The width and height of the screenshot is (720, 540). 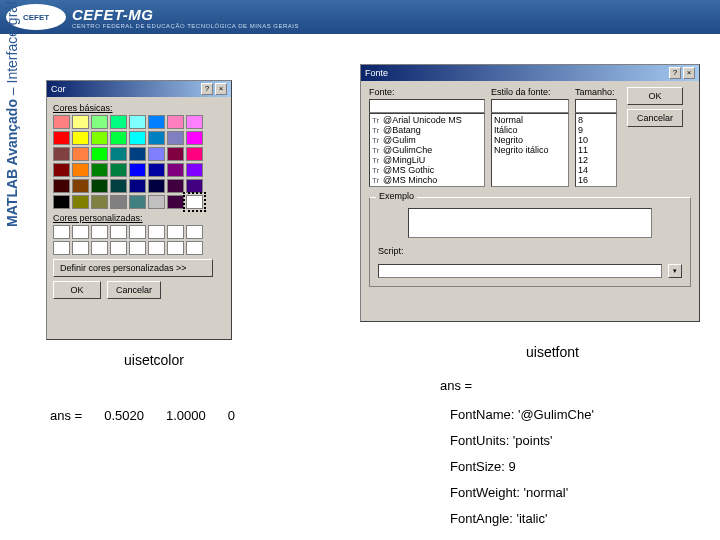 What do you see at coordinates (530, 120) in the screenshot?
I see `list-item: Normal` at bounding box center [530, 120].